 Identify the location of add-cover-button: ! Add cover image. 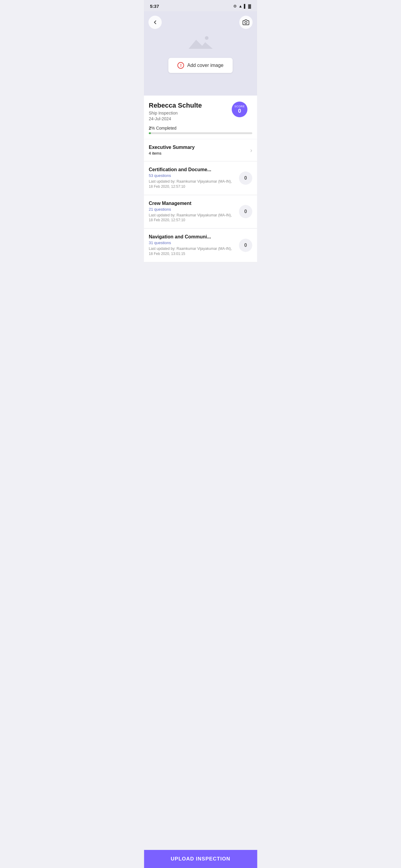
(200, 65).